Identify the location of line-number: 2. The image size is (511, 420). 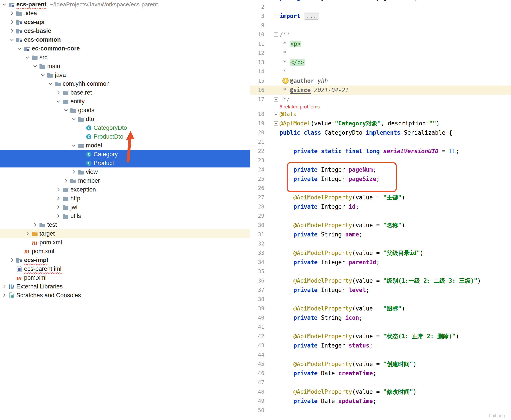
(261, 7).